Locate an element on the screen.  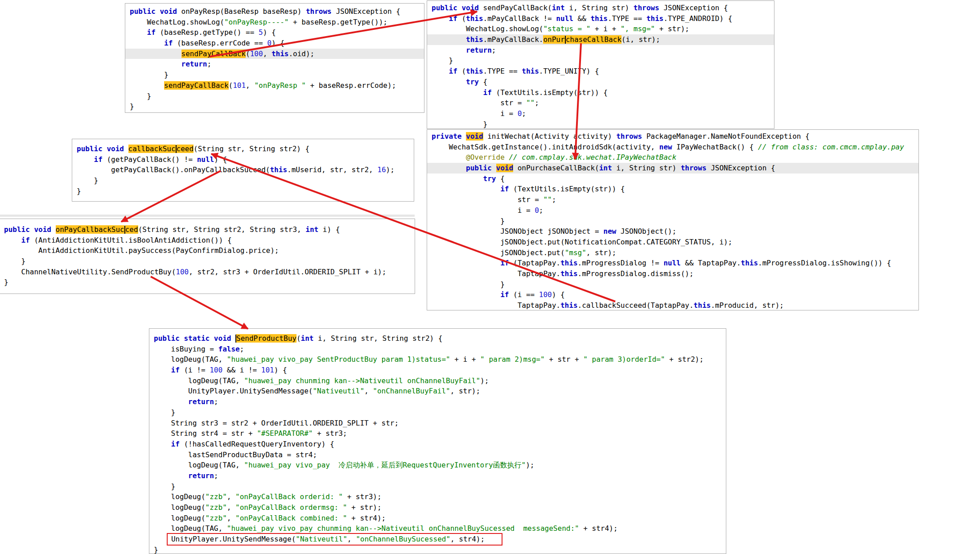
code-line: private void initWechat(Activity activit… is located at coordinates (675, 136).